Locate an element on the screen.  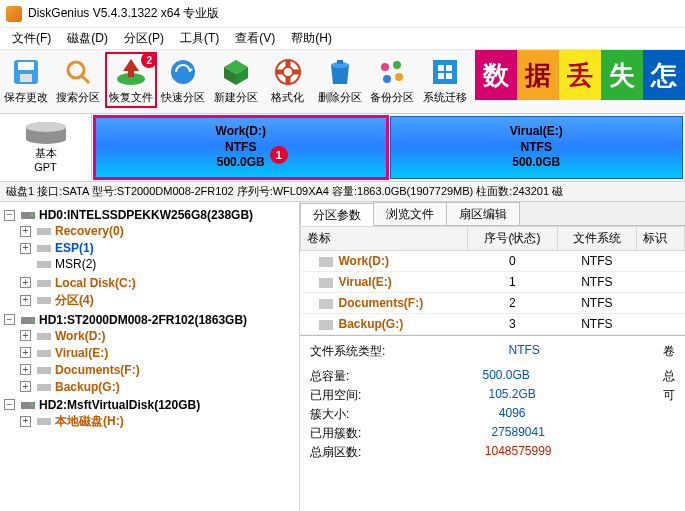
tab-browse-files: 浏览文件 is located at coordinates (410, 214).